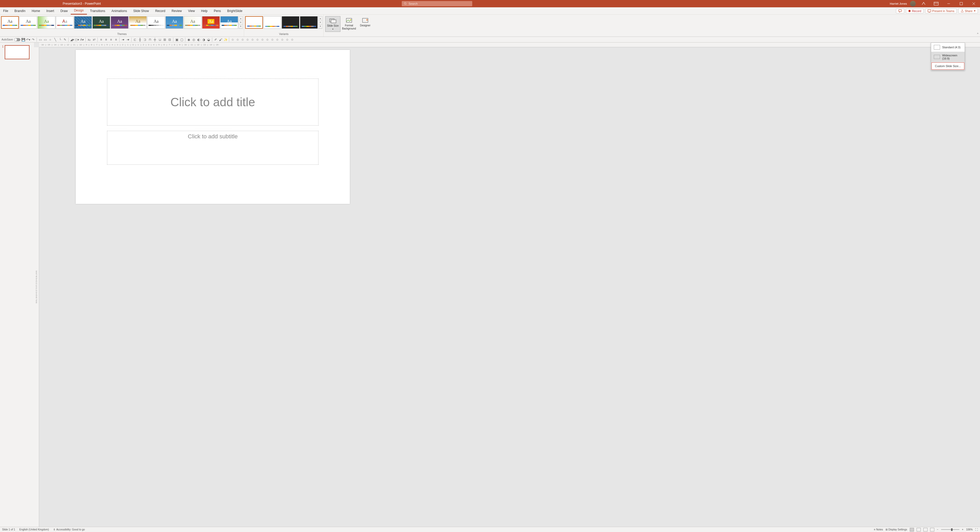  I want to click on superscript-icon: x², so click(94, 40).